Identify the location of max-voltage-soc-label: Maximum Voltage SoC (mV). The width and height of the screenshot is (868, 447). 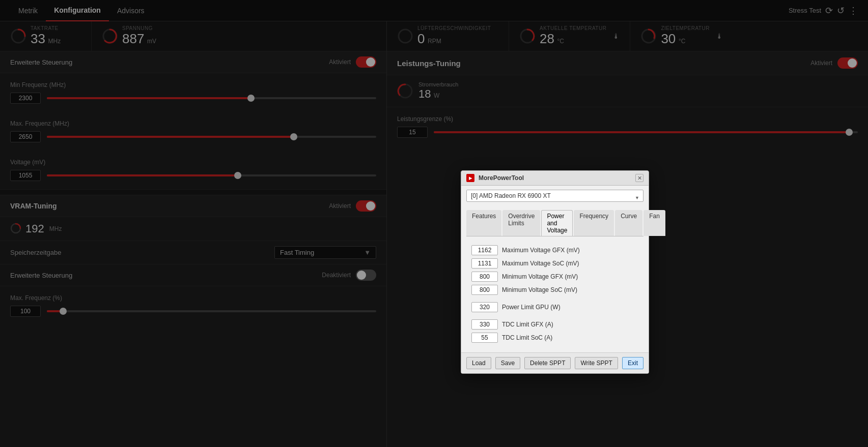
(541, 263).